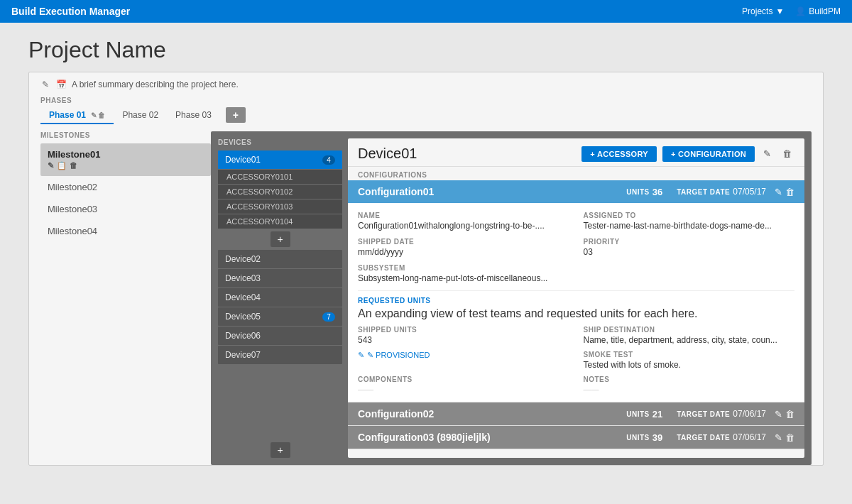 Image resolution: width=852 pixels, height=504 pixels. Describe the element at coordinates (763, 11) in the screenshot. I see `projects-menu: Projects ▼` at that location.